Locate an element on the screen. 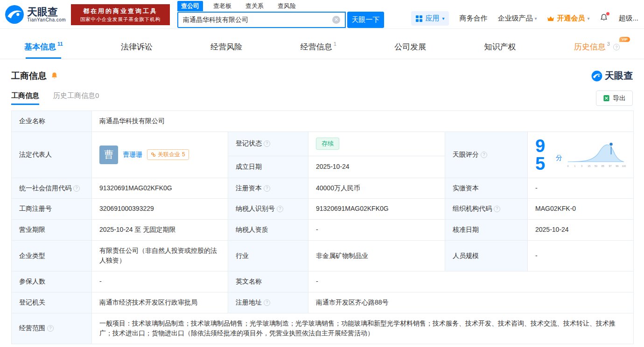  watermark-logo: 天眼查 is located at coordinates (612, 76).